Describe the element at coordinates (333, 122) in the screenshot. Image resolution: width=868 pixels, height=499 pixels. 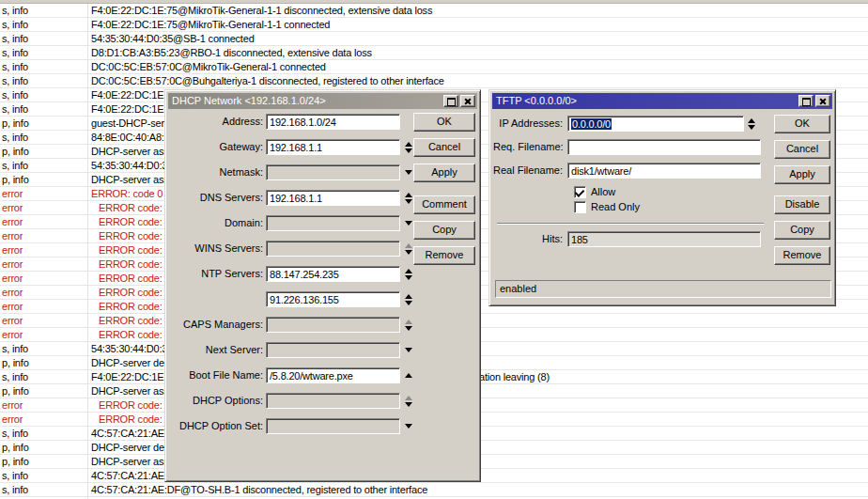
I see `field-input: 192.168.1.0/24` at that location.